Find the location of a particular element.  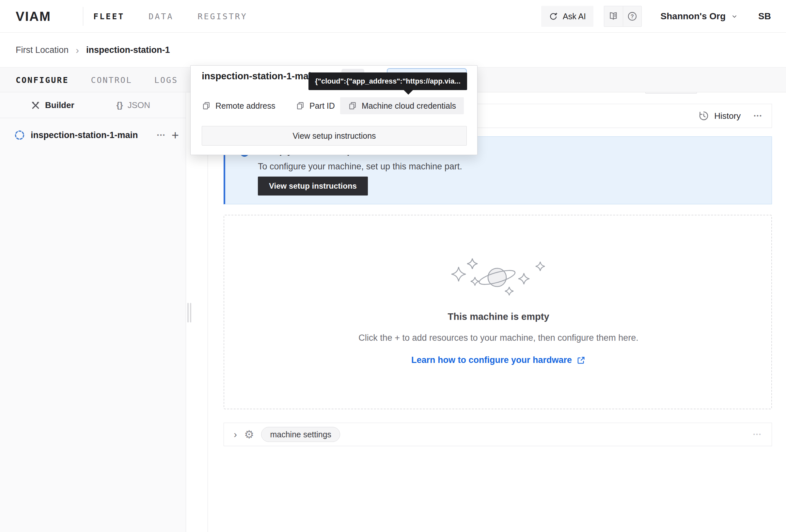

help-button-group: ? is located at coordinates (623, 16).